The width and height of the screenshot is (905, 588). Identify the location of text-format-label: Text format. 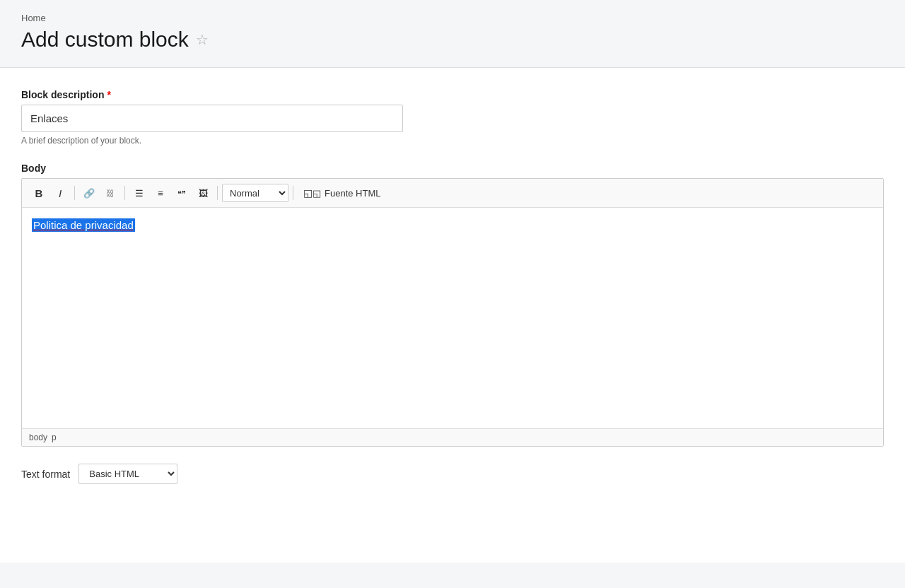
(45, 474).